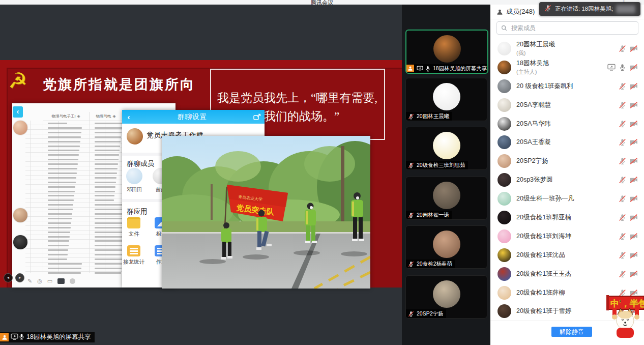  I want to click on member-search-input, so click(574, 28).